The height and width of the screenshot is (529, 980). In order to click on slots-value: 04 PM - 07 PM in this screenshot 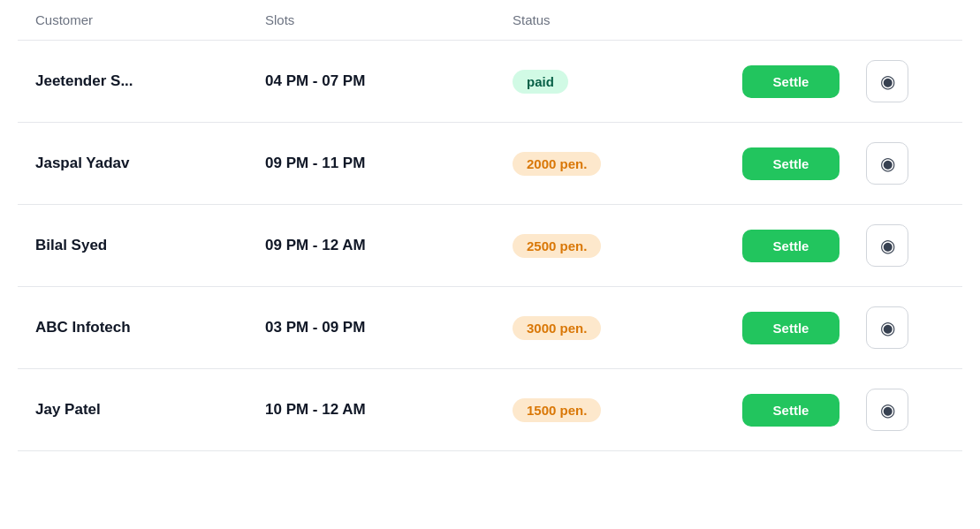, I will do `click(389, 81)`.